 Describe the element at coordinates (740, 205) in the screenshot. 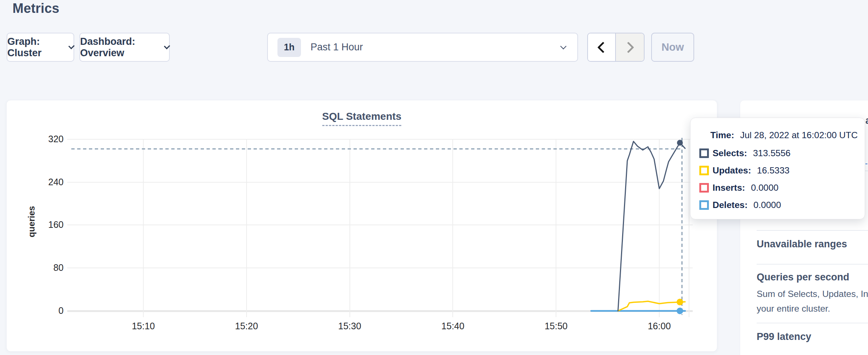

I see `tooltip-series-row: Deletes: 0.0000` at that location.